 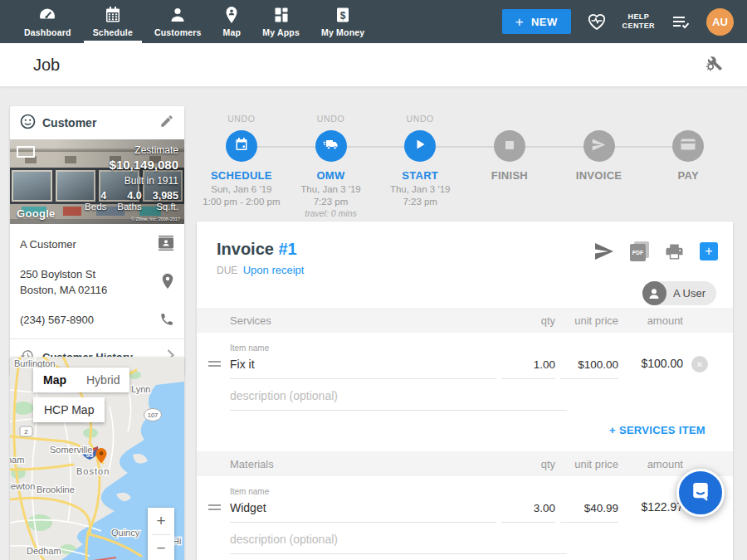 I want to click on add-invoice-icon: +, so click(x=709, y=251).